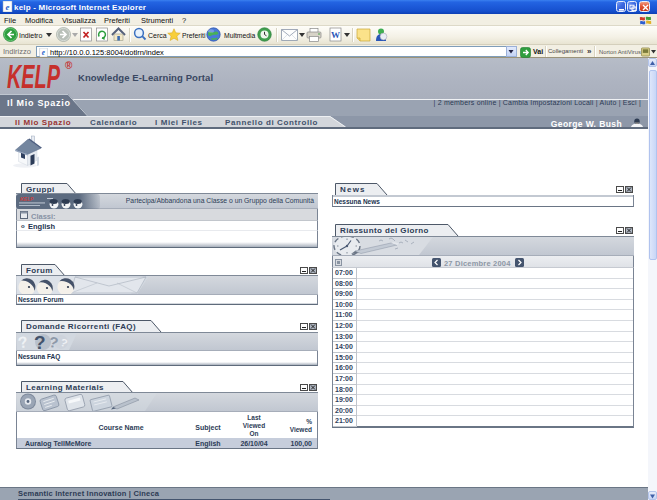 The image size is (657, 500). What do you see at coordinates (8, 7) in the screenshot?
I see `svg-text: e` at bounding box center [8, 7].